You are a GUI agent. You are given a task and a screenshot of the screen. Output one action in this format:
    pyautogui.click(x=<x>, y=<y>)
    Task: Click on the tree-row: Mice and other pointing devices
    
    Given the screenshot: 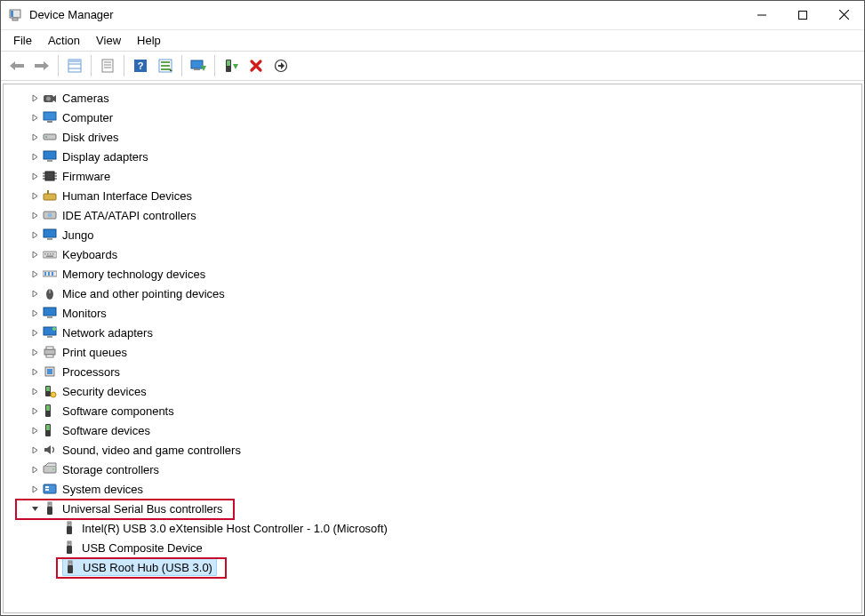 What is the action you would take?
    pyautogui.click(x=432, y=293)
    